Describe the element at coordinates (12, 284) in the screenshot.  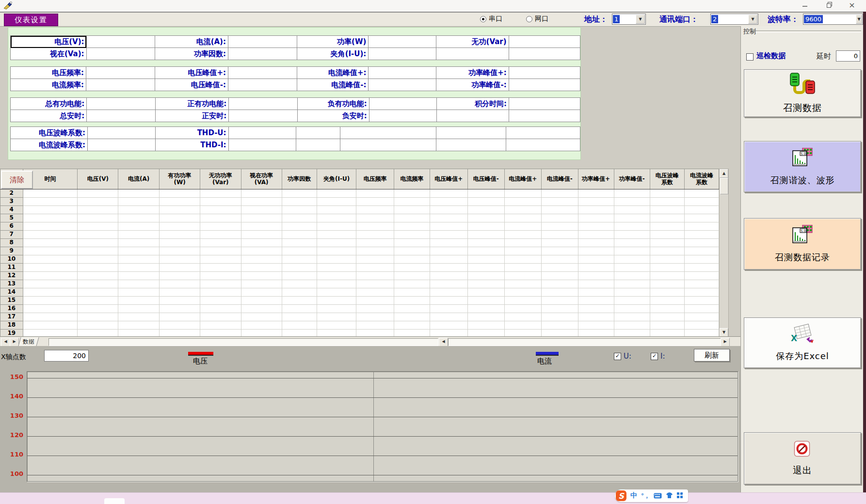
I see `row-header: 13` at that location.